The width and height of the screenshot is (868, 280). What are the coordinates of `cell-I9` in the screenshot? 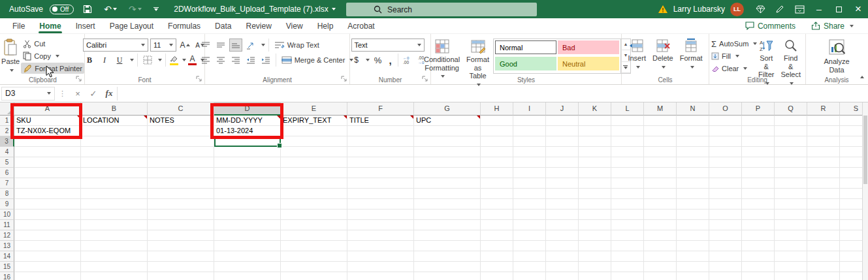 It's located at (530, 204).